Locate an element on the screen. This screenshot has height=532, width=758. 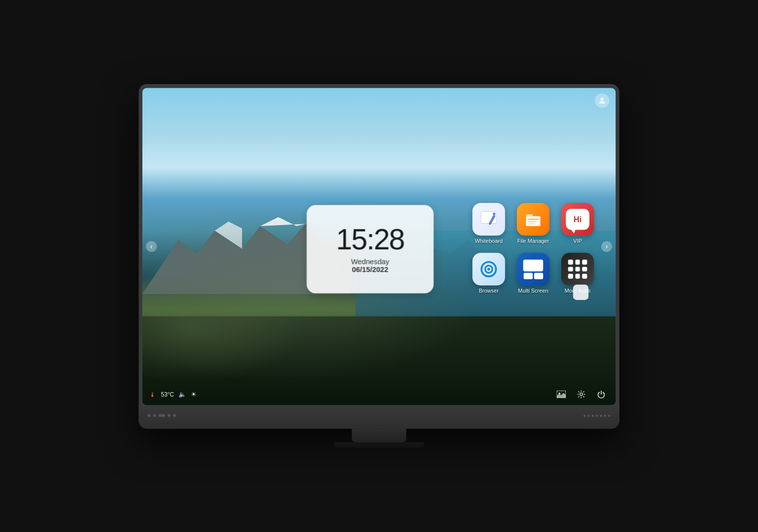
browser-icon-img is located at coordinates (489, 269).